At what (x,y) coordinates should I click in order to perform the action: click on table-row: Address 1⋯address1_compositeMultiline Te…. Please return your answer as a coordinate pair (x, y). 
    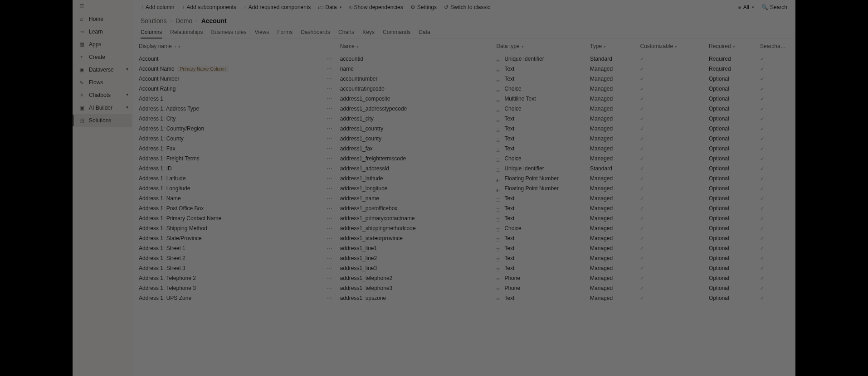
    Looking at the image, I should click on (464, 99).